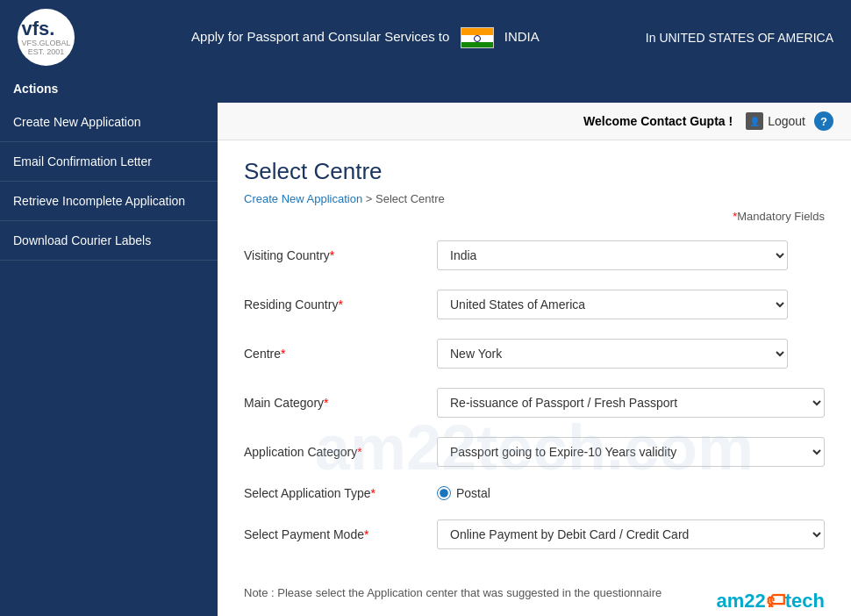 Image resolution: width=851 pixels, height=616 pixels. I want to click on residing-country-label: Residing Country*, so click(340, 304).